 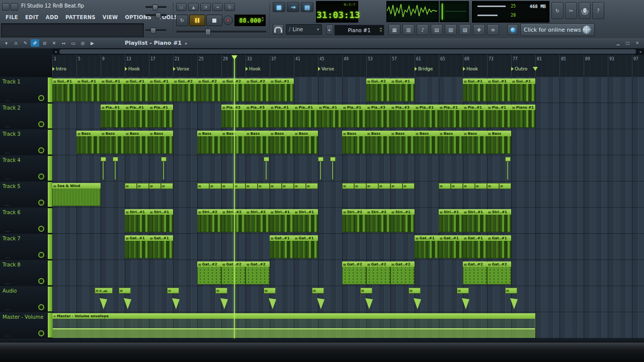 What do you see at coordinates (637, 43) in the screenshot?
I see `close-icon: ✕` at bounding box center [637, 43].